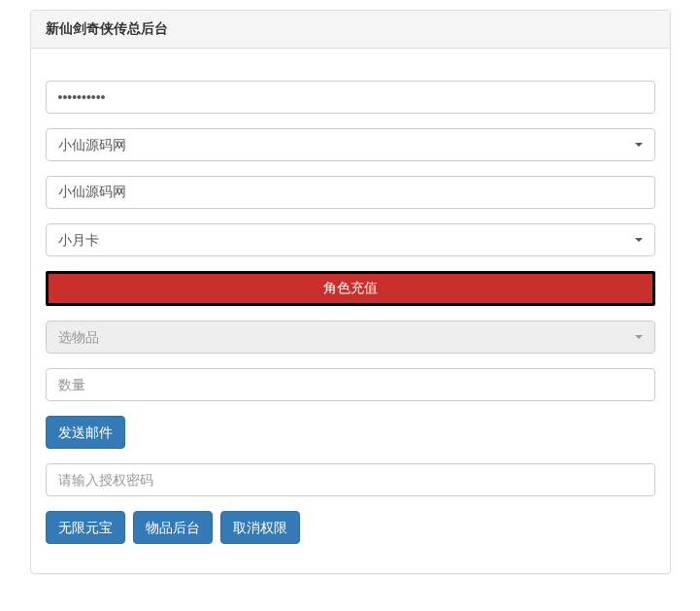  I want to click on recharge-button: 角色充值, so click(350, 289).